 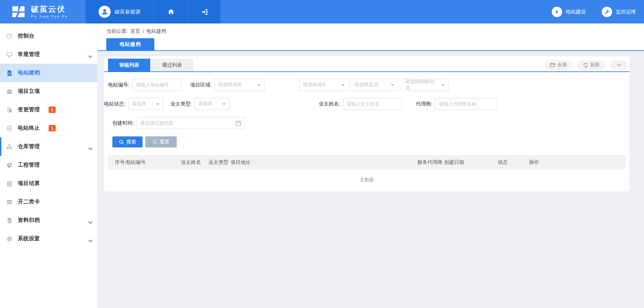 What do you see at coordinates (29, 202) in the screenshot?
I see `sidebar-item-label: 开二类卡` at bounding box center [29, 202].